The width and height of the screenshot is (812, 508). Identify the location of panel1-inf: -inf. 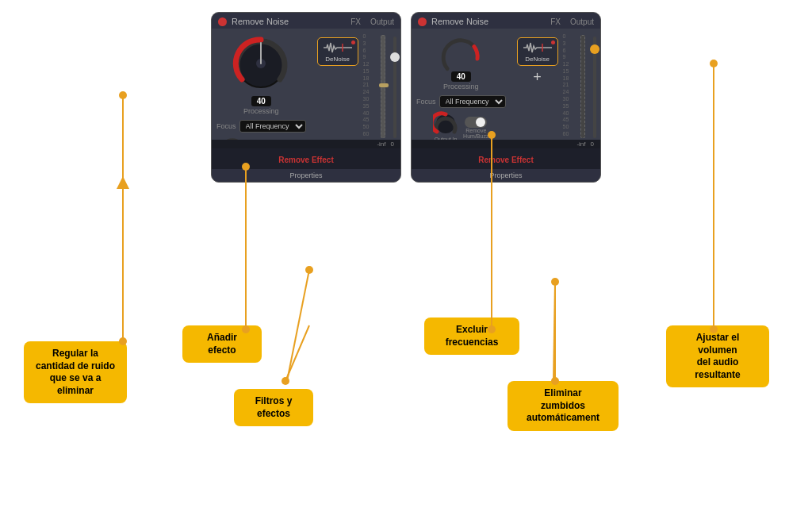
(381, 144).